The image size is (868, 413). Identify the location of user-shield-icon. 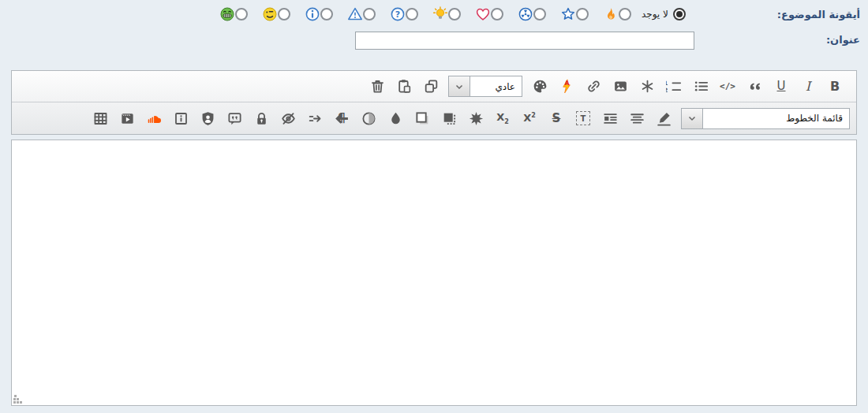
(208, 118).